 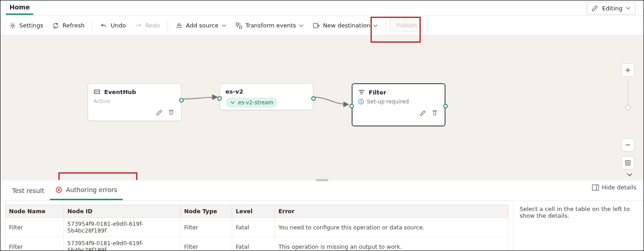 I want to click on hide-details-button: Hide details, so click(x=614, y=187).